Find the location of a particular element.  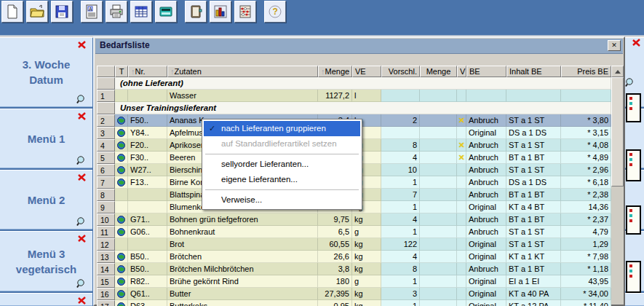

scroll-up-button is located at coordinates (617, 71).